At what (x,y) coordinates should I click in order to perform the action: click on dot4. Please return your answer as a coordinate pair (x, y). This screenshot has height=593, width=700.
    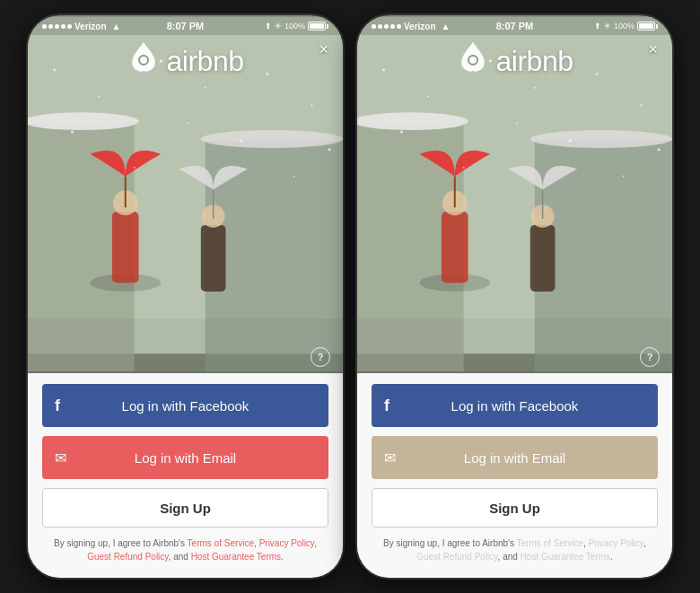
    Looking at the image, I should click on (63, 27).